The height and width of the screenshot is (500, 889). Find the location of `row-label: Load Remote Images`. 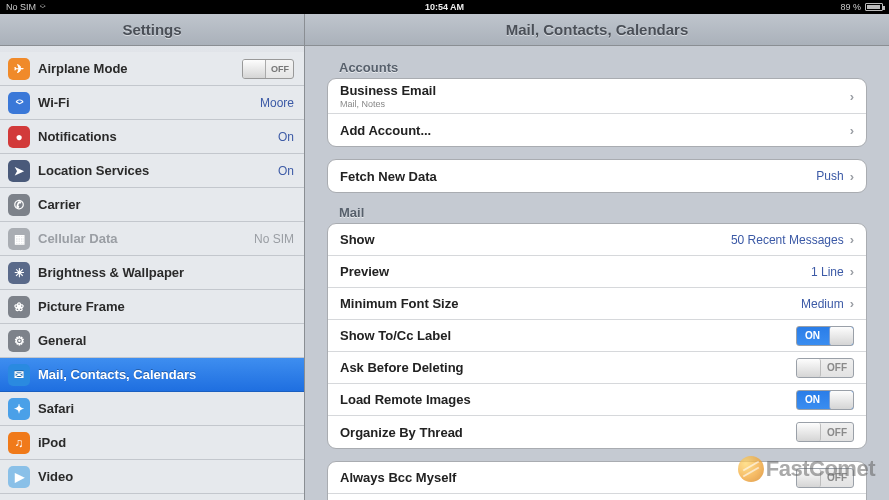

row-label: Load Remote Images is located at coordinates (406, 400).